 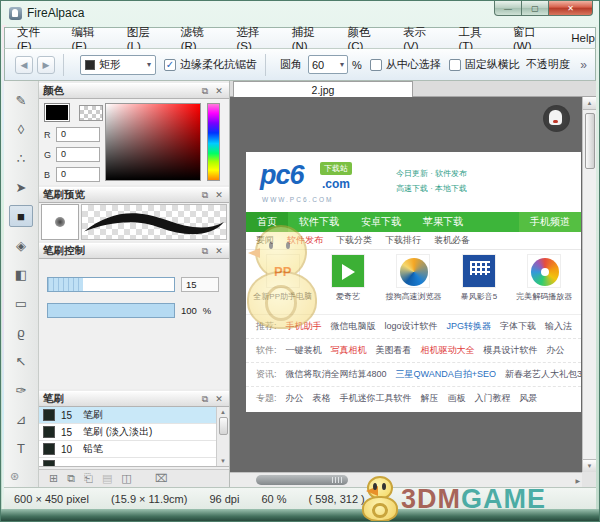 What do you see at coordinates (255, 38) in the screenshot?
I see `menu-select: 选择(S)` at bounding box center [255, 38].